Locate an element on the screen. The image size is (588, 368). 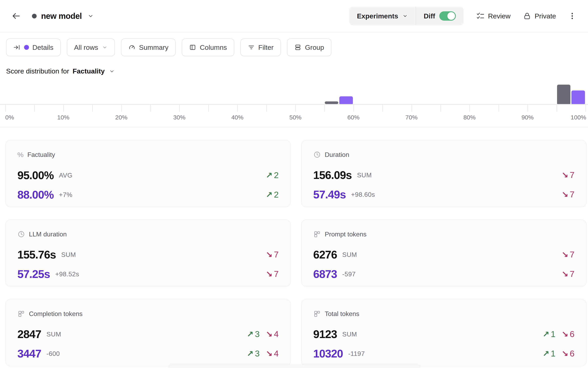
app-header: new model Experiments Diff is located at coordinates (294, 16).